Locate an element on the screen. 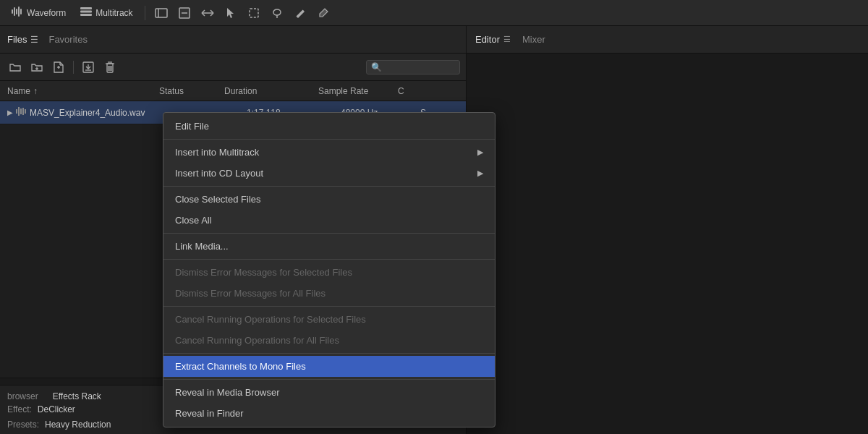  files-toolbar: 🔍 is located at coordinates (233, 67).